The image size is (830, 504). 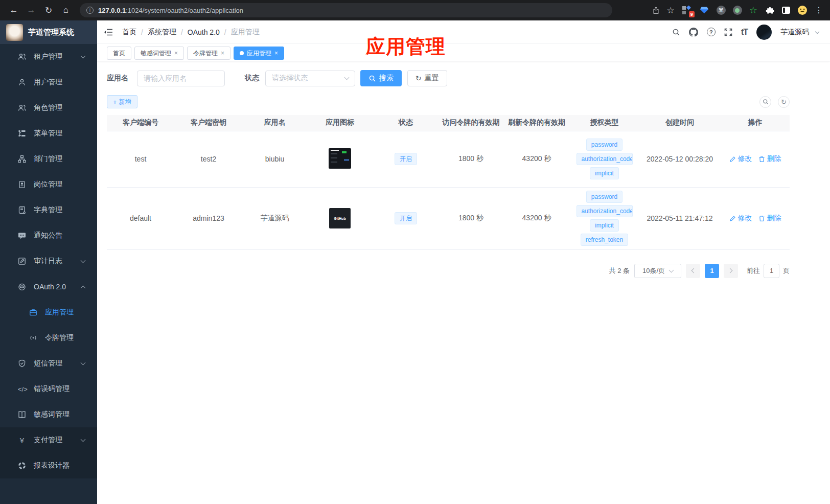 What do you see at coordinates (784, 102) in the screenshot?
I see `refresh-table-button: ↻` at bounding box center [784, 102].